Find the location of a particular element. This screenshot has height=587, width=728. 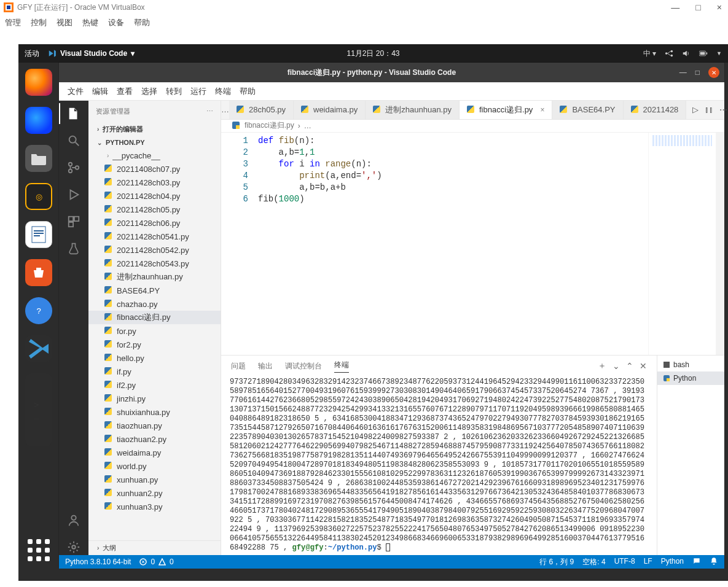

power-menu-icon: ▼ is located at coordinates (719, 53).